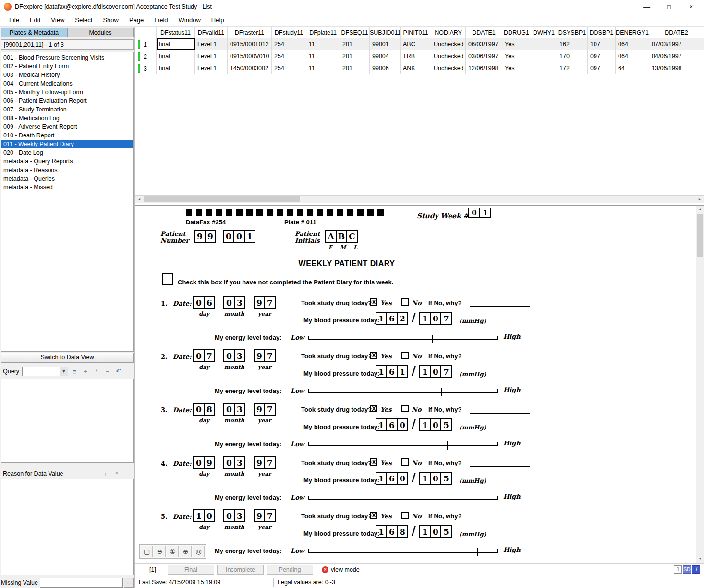  I want to click on reason-remove-icon: −, so click(128, 474).